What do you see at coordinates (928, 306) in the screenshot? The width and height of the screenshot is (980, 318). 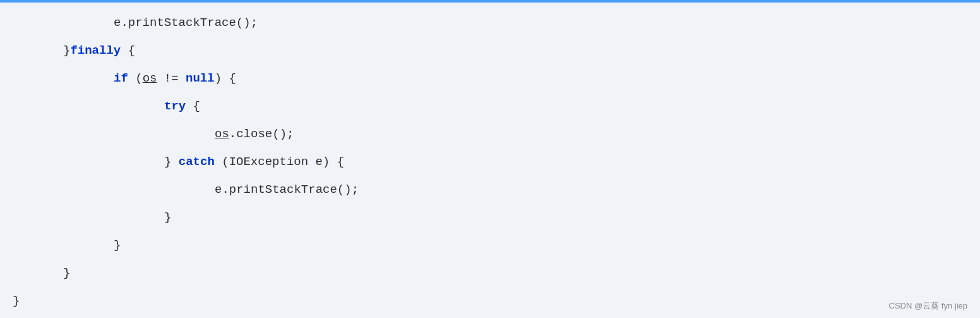 I see `watermark: CSDN @云葵 fyn jiep` at bounding box center [928, 306].